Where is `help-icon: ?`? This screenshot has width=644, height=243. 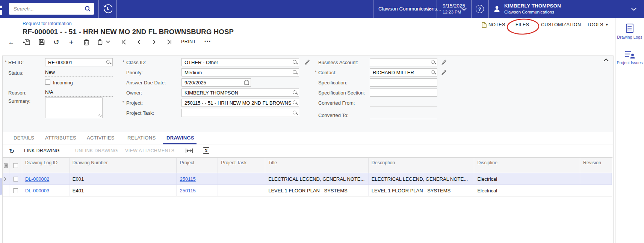 help-icon: ? is located at coordinates (480, 9).